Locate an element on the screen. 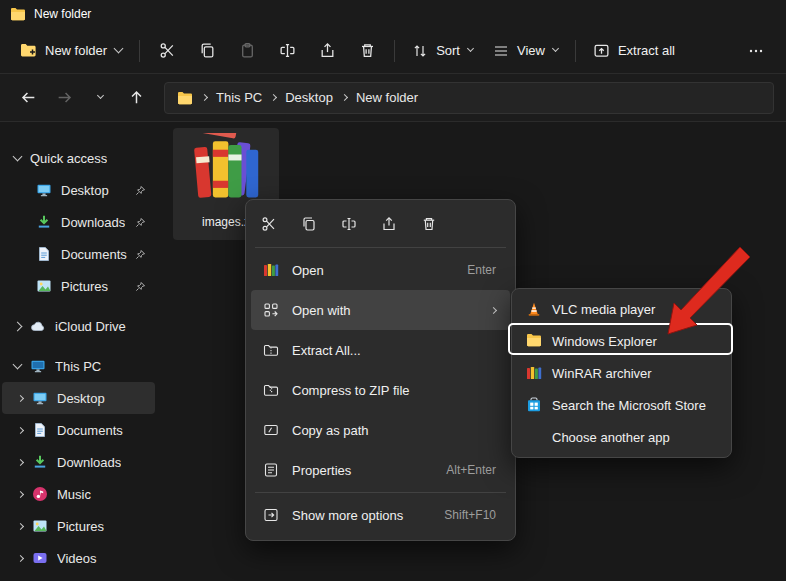  recent-locations-button is located at coordinates (100, 98).